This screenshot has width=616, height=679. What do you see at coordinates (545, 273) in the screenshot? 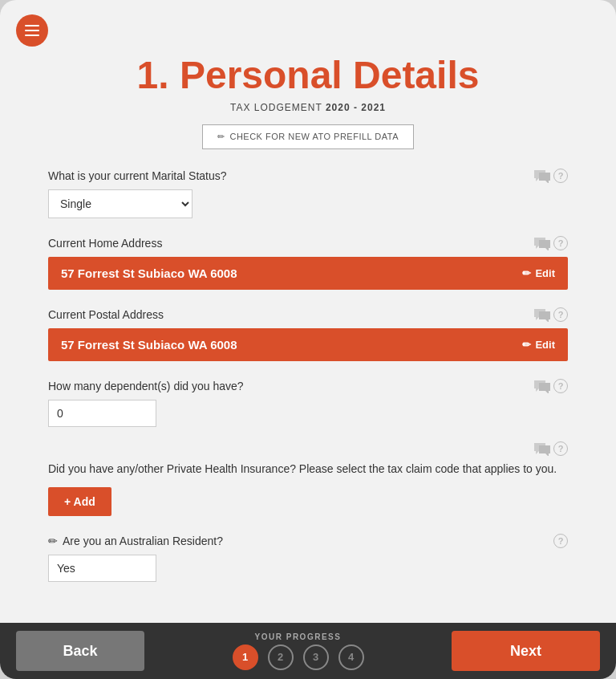
I see `edit-label: Edit` at bounding box center [545, 273].